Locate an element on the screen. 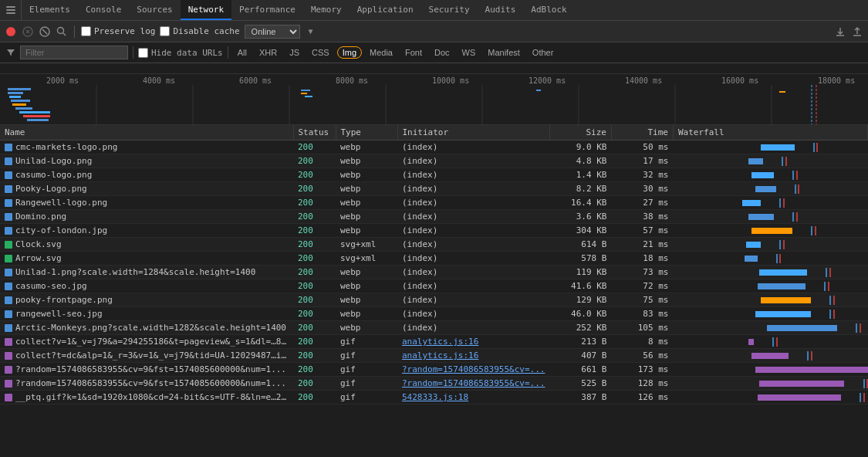 This screenshot has height=457, width=868. table-row: __ptq.gif?k=1&sd=1920x1080&cd=24-bit&cs=… is located at coordinates (434, 398).